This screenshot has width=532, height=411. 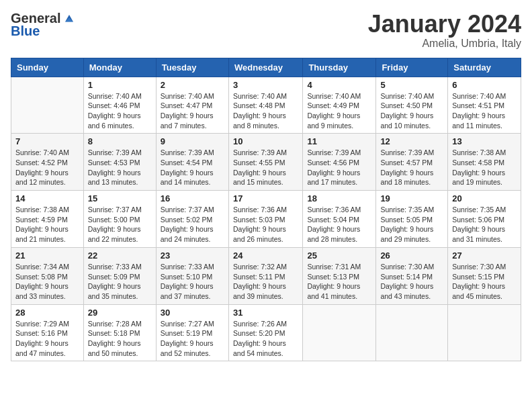 I want to click on day-info: Sunrise: 7:37 AMSunset: 5:00 PMDaylight:…, so click(x=120, y=224).